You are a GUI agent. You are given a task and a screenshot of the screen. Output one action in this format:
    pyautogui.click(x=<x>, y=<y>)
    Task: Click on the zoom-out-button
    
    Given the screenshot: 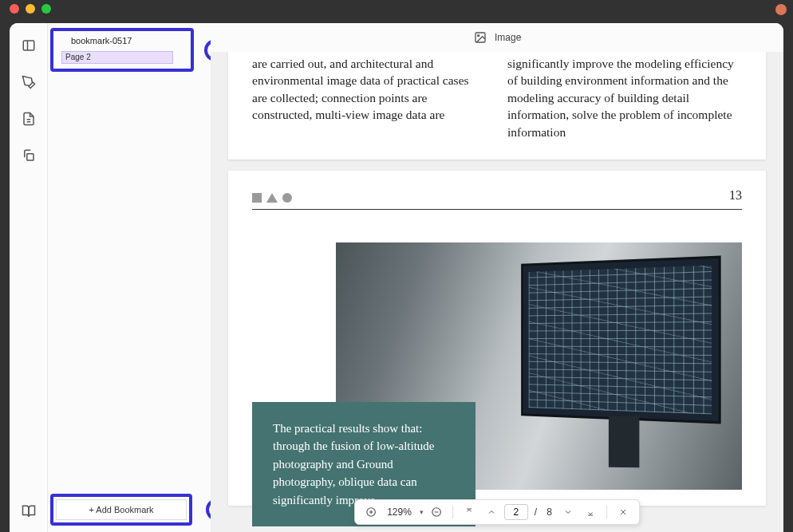 What is the action you would take?
    pyautogui.click(x=436, y=512)
    